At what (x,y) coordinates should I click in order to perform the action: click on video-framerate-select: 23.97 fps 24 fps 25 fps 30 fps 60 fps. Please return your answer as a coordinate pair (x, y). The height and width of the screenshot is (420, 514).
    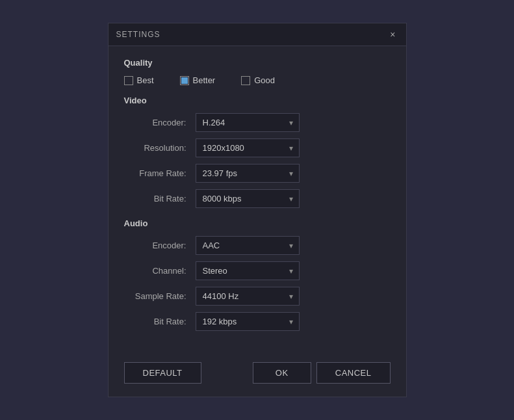
    Looking at the image, I should click on (248, 173).